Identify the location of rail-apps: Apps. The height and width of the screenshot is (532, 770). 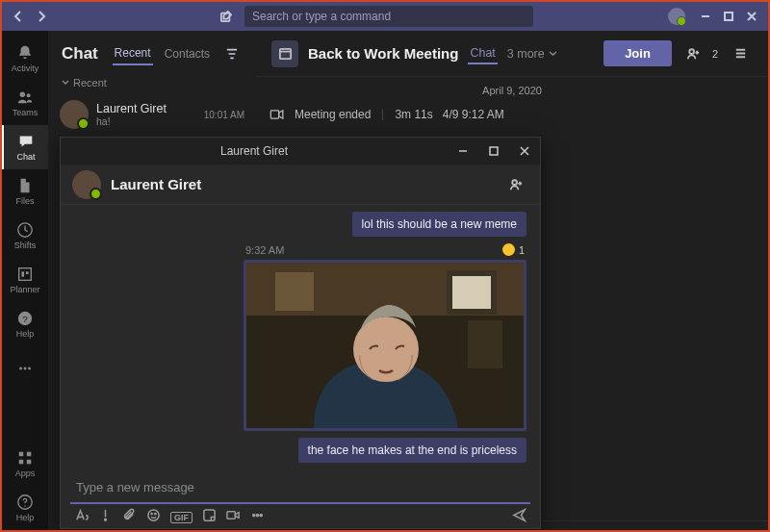
(25, 464).